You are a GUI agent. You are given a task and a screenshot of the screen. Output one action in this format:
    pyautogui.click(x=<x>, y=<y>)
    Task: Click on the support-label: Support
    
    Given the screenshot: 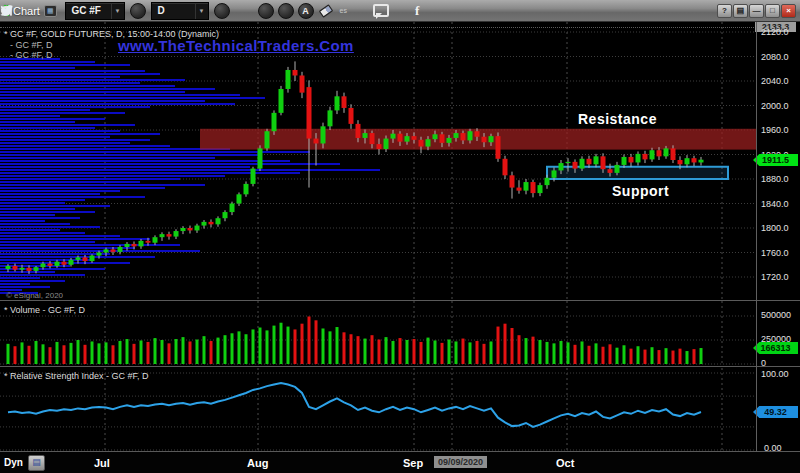 What is the action you would take?
    pyautogui.click(x=640, y=191)
    